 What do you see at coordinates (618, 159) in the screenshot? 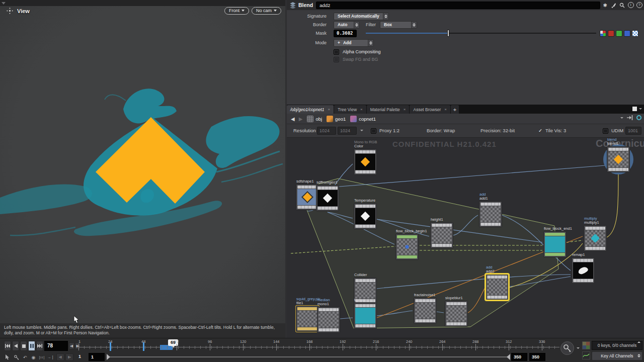
I see `node-blend1: blendblend1` at bounding box center [618, 159].